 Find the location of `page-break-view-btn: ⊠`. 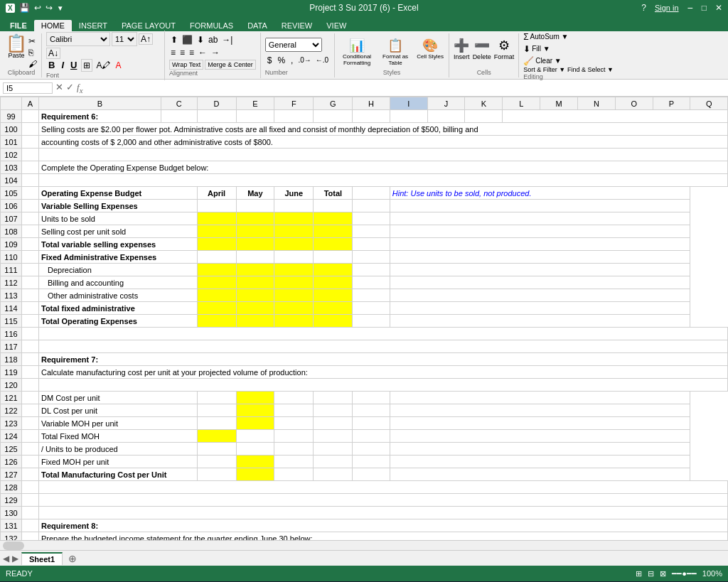

page-break-view-btn: ⊠ is located at coordinates (663, 574).